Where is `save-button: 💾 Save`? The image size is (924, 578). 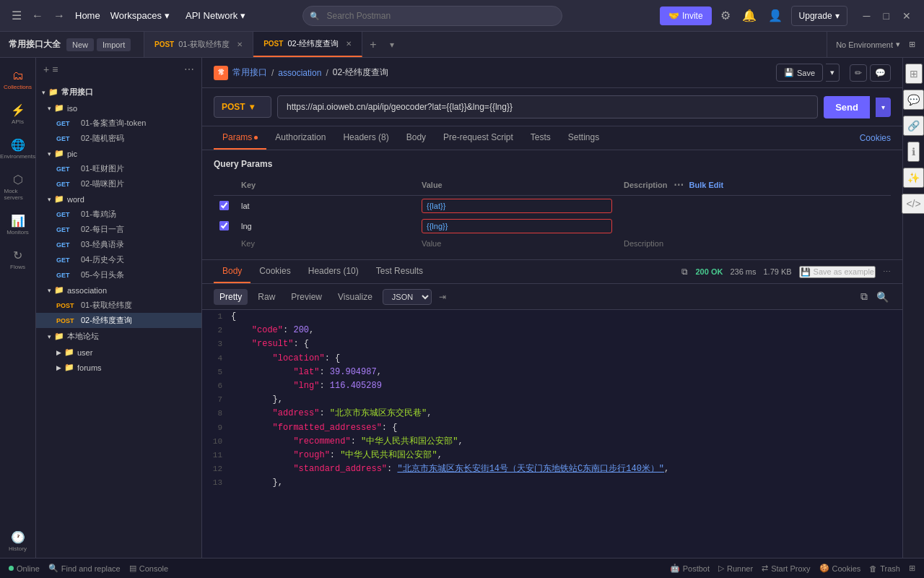 save-button: 💾 Save is located at coordinates (800, 72).